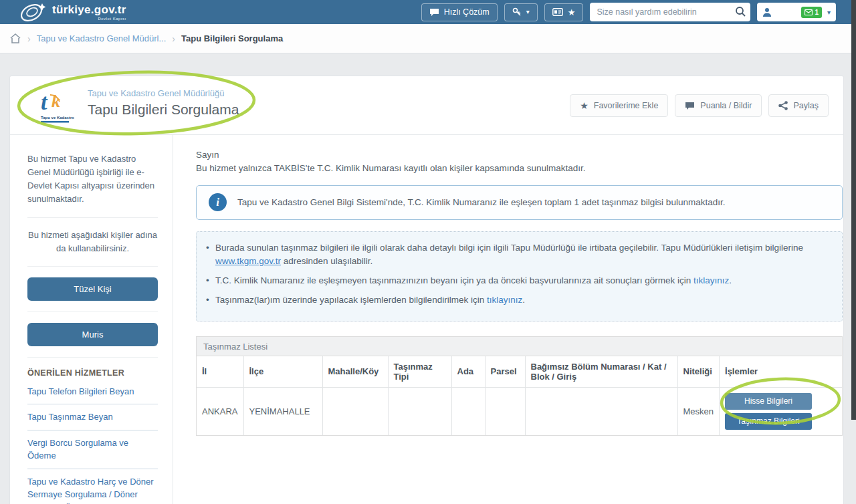 The height and width of the screenshot is (504, 856). Describe the element at coordinates (72, 12) in the screenshot. I see `turkiye-gov-logo: türkiye.gov.tr Devlet Kapısı` at that location.